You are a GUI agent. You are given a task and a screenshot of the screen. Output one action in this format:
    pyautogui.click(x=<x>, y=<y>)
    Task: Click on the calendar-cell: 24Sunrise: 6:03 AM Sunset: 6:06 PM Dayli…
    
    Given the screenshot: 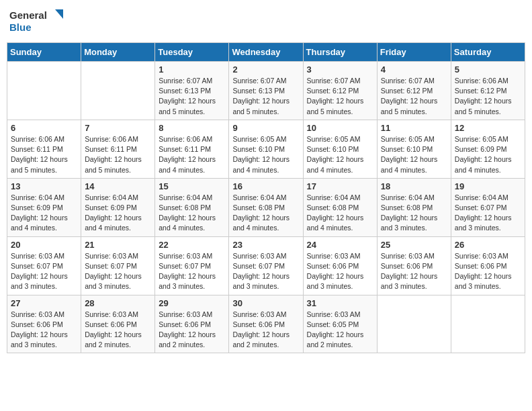 What is the action you would take?
    pyautogui.click(x=340, y=266)
    